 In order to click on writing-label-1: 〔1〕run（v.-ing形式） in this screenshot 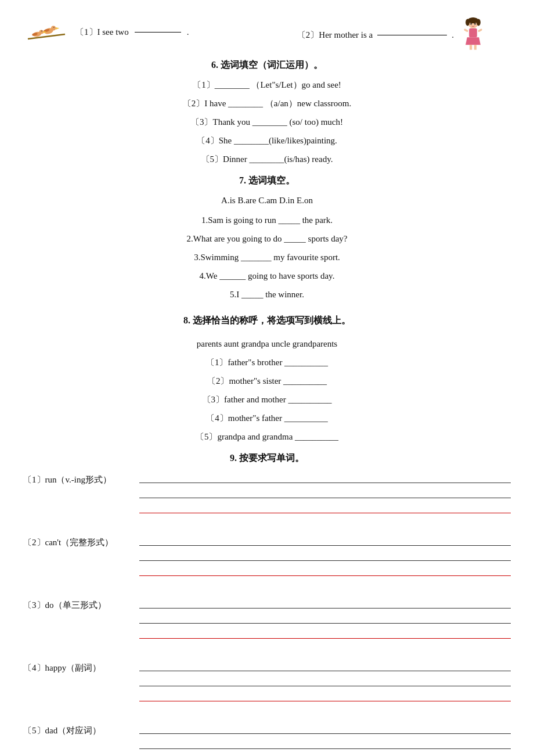, I will do `click(81, 480)`.